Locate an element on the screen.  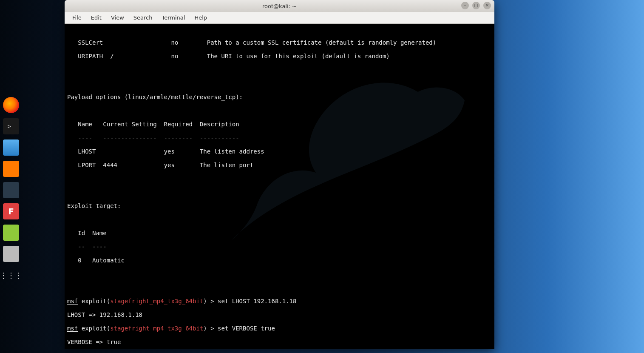
prompt-set-verbose: msf exploit(stagefright_mp4_tx3g_64bit) … is located at coordinates (280, 328).